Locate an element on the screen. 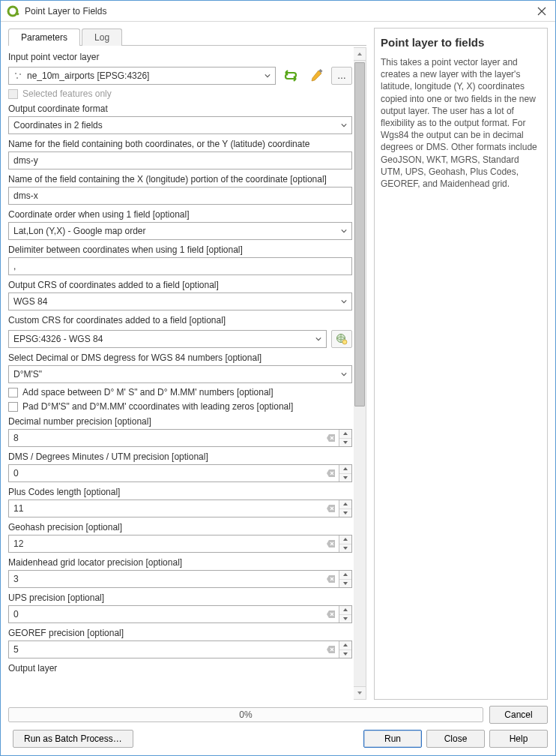 This screenshot has height=756, width=556. ups-precision-spinbox: 0 is located at coordinates (180, 614).